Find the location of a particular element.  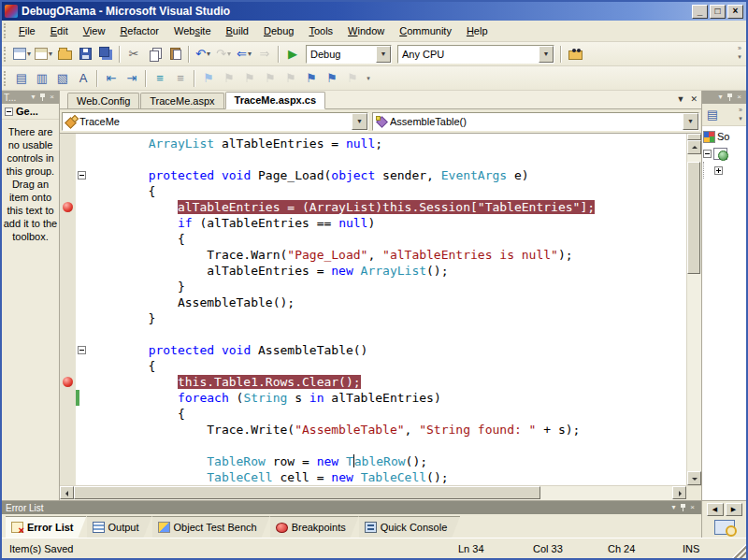

navigate-backward-button: ⇐▾ is located at coordinates (244, 54).